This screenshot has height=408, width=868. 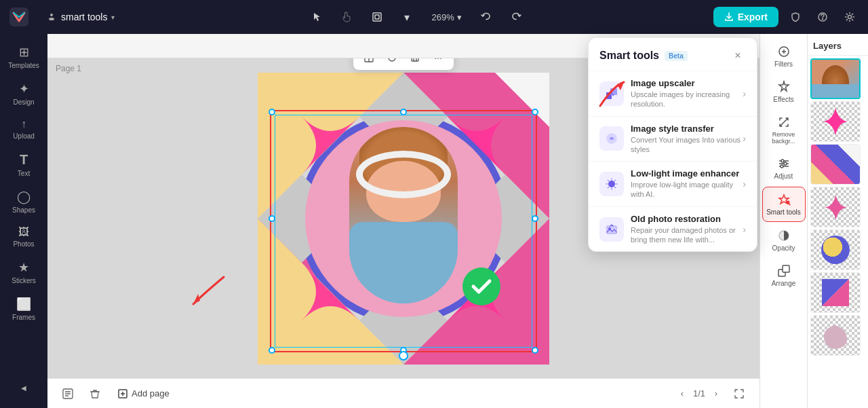 I want to click on adjust-tool: Adjust, so click(x=784, y=168).